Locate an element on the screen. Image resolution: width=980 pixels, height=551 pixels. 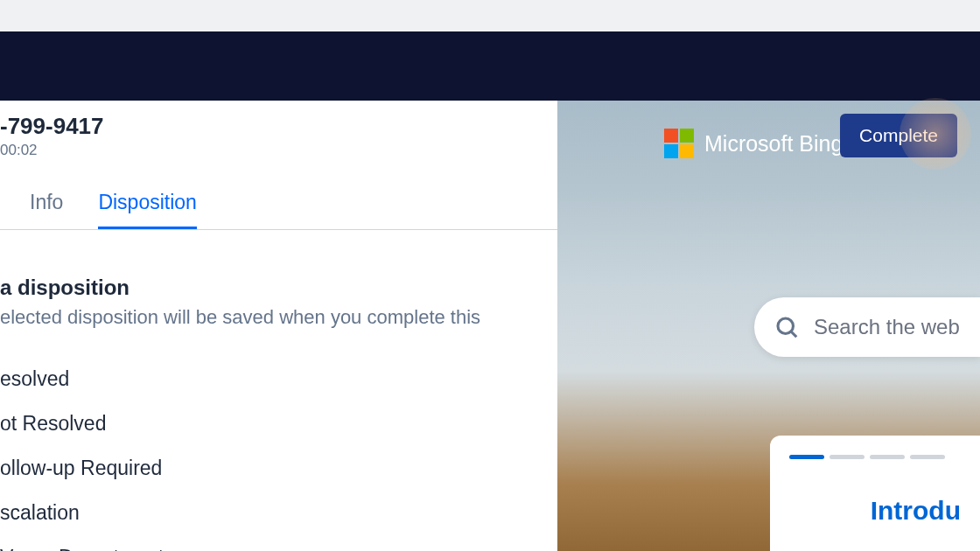
option-wrong-dept: Vrong Department is located at coordinates (278, 543).